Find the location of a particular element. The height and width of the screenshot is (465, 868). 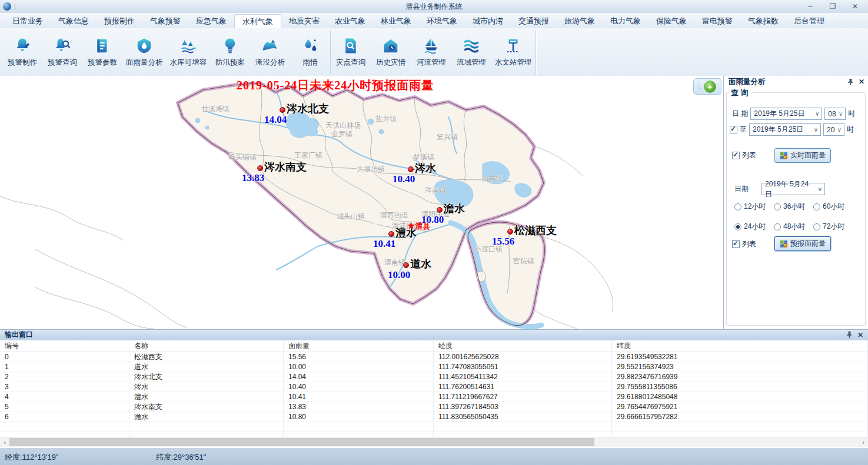

menu-item: 地质灾害 is located at coordinates (304, 21).